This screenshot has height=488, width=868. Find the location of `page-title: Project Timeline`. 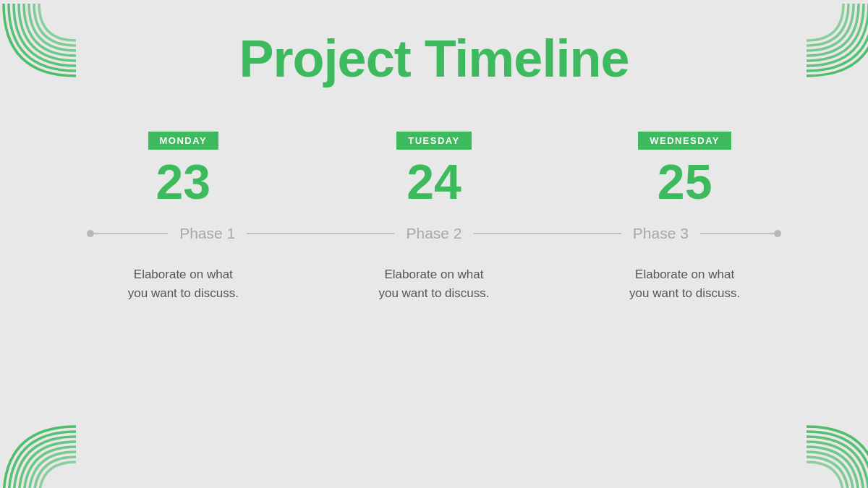

page-title: Project Timeline is located at coordinates (434, 59).